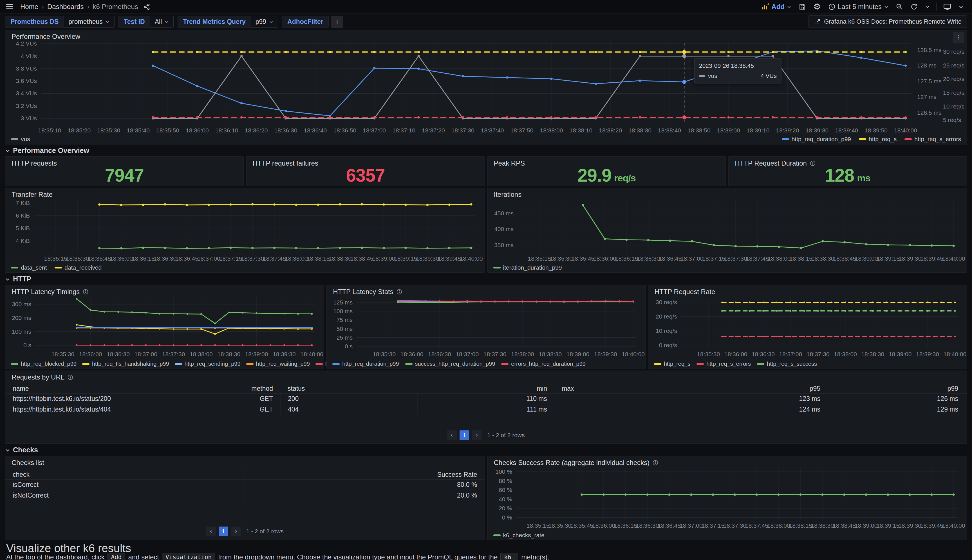 This screenshot has width=972, height=560. Describe the element at coordinates (572, 463) in the screenshot. I see `panel-title: Checks Success Rate (aggregate individua…` at that location.